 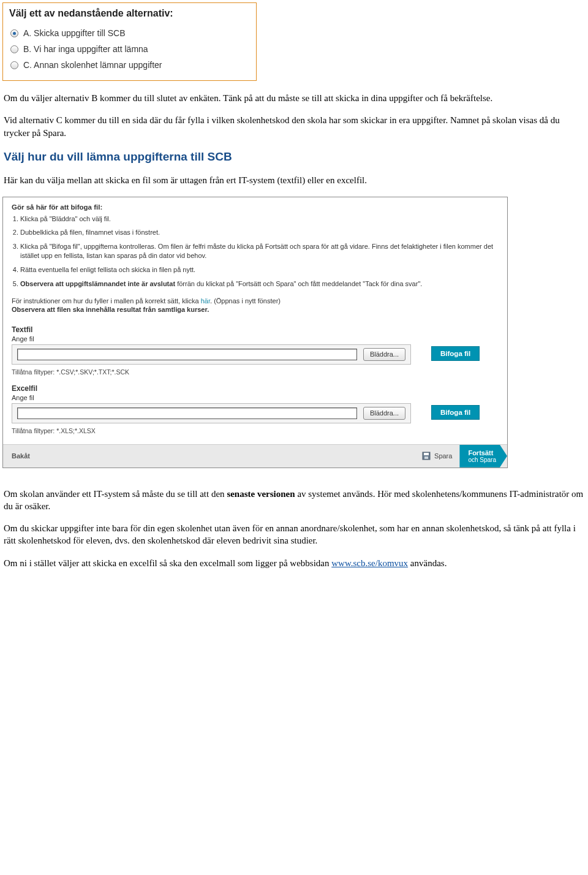 I want to click on option-label: B. Vi har inga uppgifter att lämna, so click(x=86, y=49).